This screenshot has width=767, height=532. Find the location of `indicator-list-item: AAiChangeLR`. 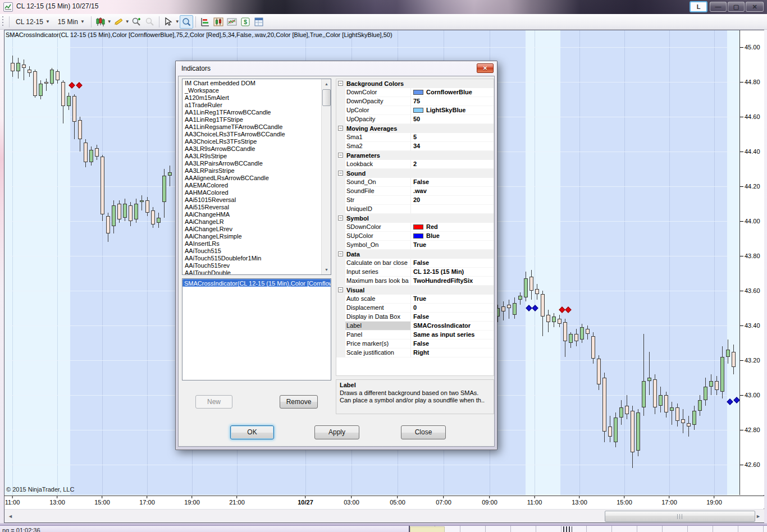

indicator-list-item: AAiChangeLR is located at coordinates (252, 222).